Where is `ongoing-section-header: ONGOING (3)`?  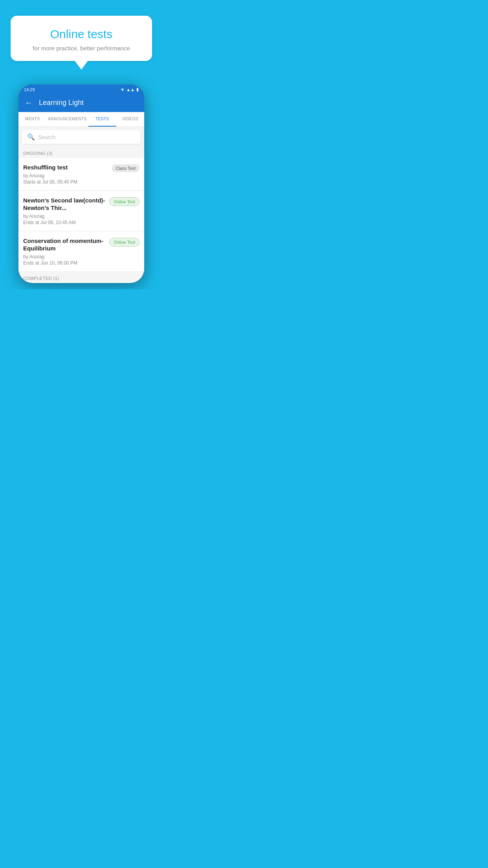 ongoing-section-header: ONGOING (3) is located at coordinates (81, 153).